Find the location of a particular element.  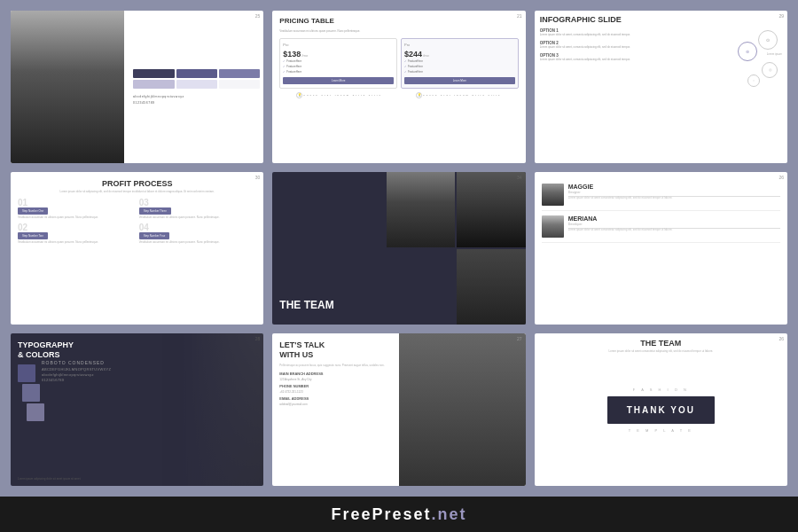

bulb-icon: 💡 is located at coordinates (300, 96).